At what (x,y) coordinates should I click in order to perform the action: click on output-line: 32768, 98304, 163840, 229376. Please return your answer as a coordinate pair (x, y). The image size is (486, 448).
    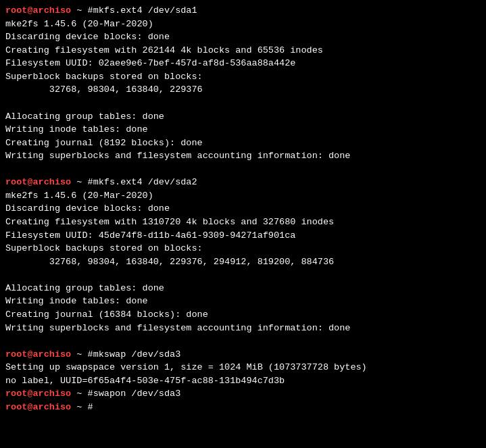
    Looking at the image, I should click on (243, 90).